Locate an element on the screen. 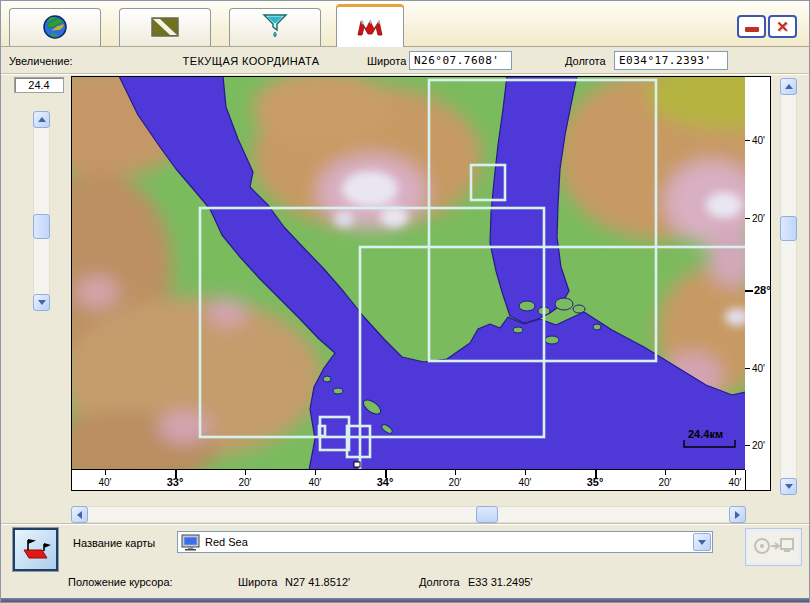  map-scroll-down-button is located at coordinates (788, 486).